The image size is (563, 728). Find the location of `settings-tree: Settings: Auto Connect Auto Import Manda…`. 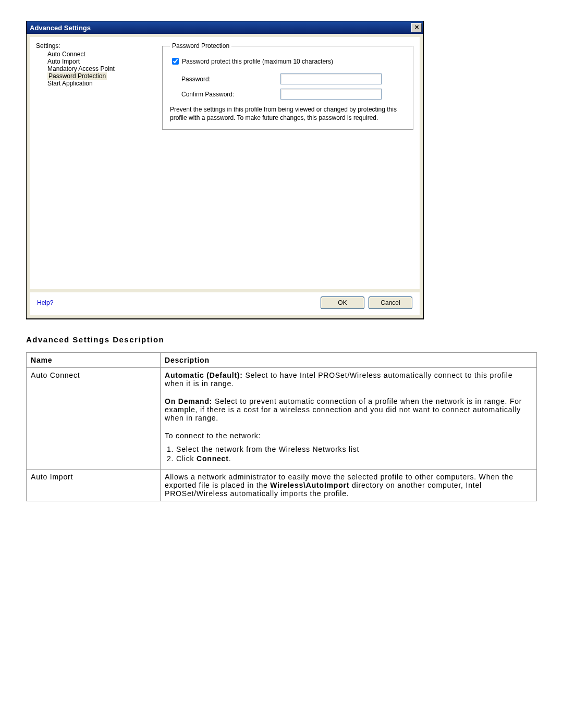

settings-tree: Settings: Auto Connect Auto Import Manda… is located at coordinates (91, 162).